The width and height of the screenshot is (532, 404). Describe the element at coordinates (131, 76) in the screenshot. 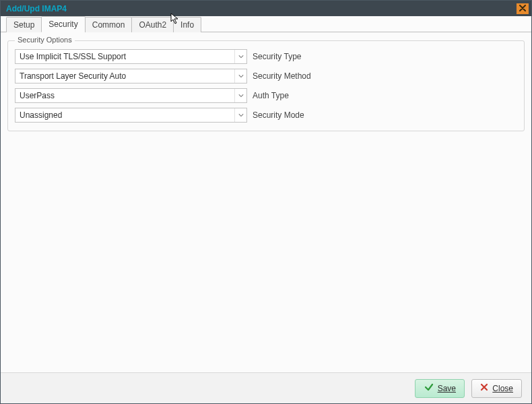

I see `security-method-select: Transport Layer Security Auto` at that location.